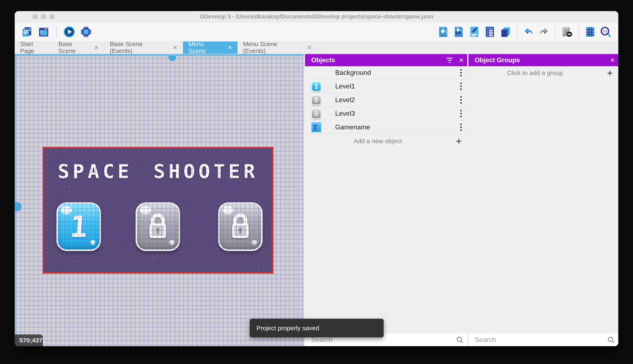 The image size is (633, 364). Describe the element at coordinates (79, 48) in the screenshot. I see `tab-base-scene: Base Scene ✕` at that location.